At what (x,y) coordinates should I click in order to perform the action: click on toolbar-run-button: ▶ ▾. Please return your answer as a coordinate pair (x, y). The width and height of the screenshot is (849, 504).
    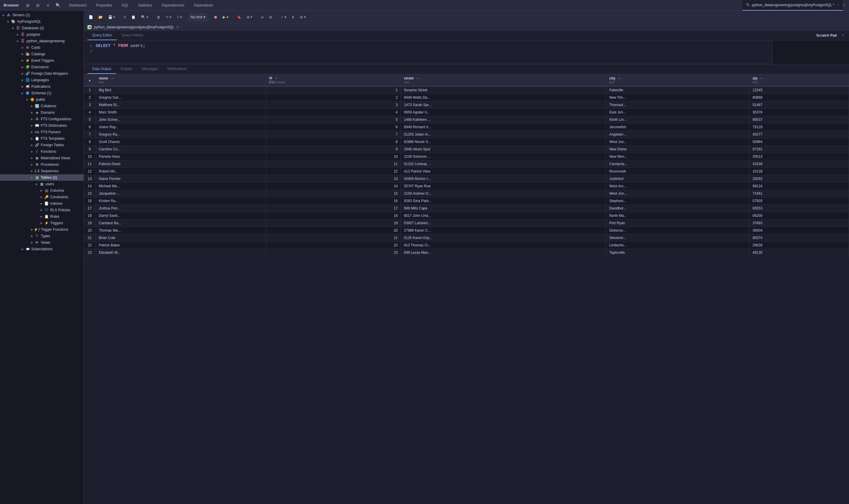
    Looking at the image, I should click on (225, 17).